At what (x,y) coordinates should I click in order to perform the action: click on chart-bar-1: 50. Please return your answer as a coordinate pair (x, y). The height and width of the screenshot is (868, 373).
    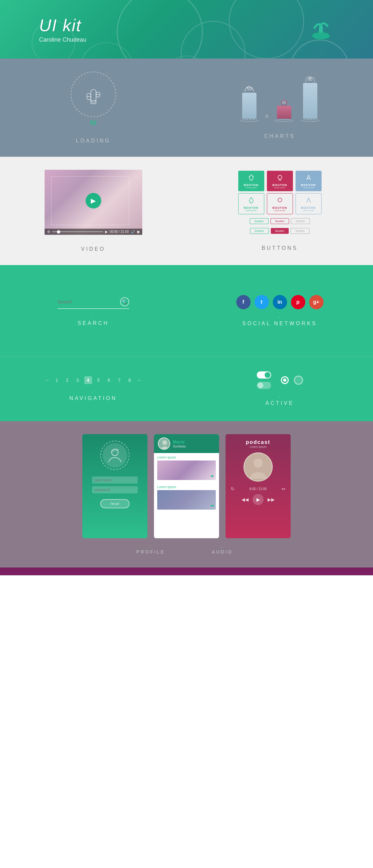
    Looking at the image, I should click on (249, 104).